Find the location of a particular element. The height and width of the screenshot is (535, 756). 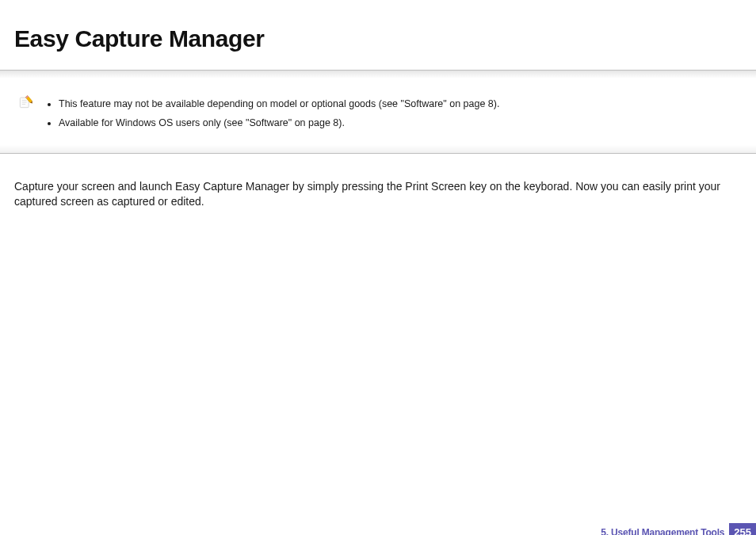

note-item: This feature may not be available depend… is located at coordinates (279, 105).